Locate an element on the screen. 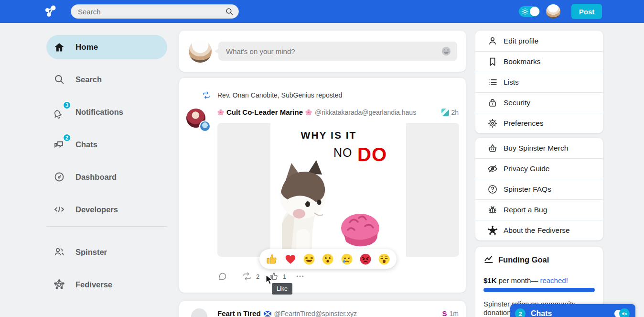  reaction-thumbs-up-icon is located at coordinates (272, 259).